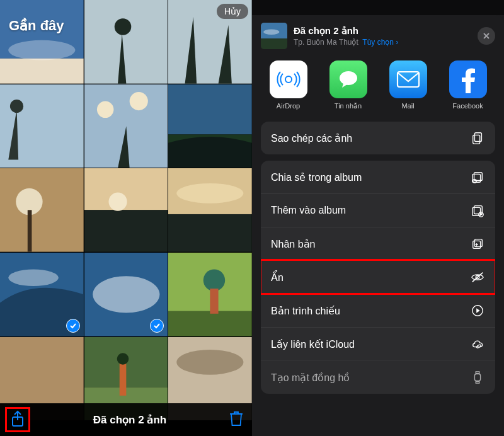 The image size is (504, 436). I want to click on action-label: Bản trình chiếu, so click(306, 311).